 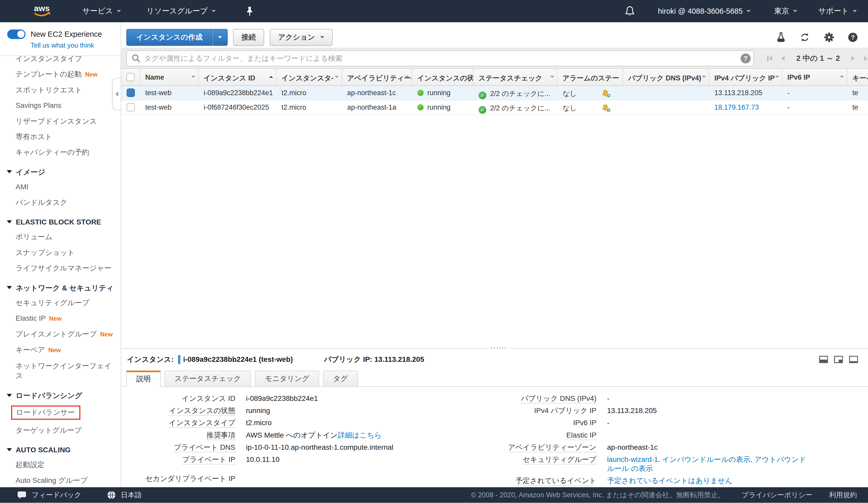 What do you see at coordinates (843, 495) in the screenshot?
I see `terms-of-use-link: 利用規約` at bounding box center [843, 495].